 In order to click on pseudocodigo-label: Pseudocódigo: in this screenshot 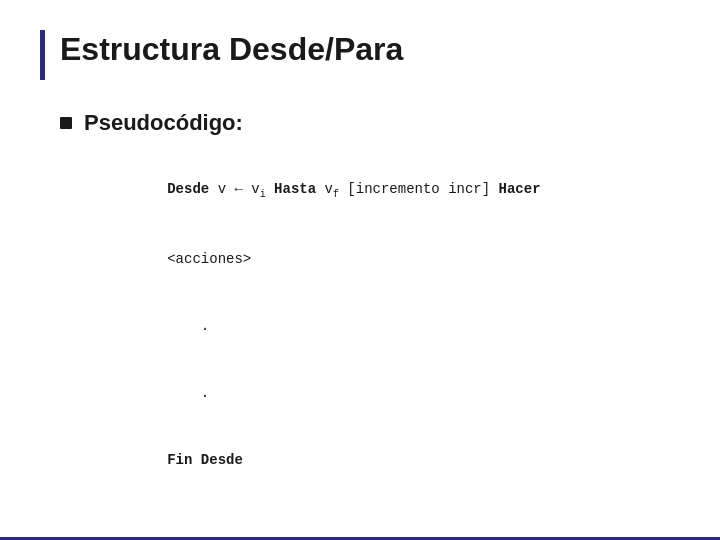, I will do `click(370, 123)`.